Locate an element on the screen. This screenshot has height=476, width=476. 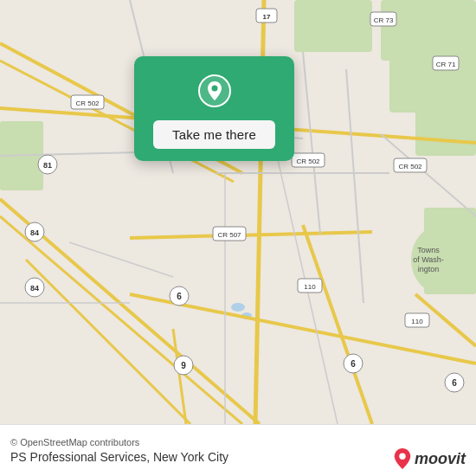
svg-text: CR 73 is located at coordinates (384, 21).